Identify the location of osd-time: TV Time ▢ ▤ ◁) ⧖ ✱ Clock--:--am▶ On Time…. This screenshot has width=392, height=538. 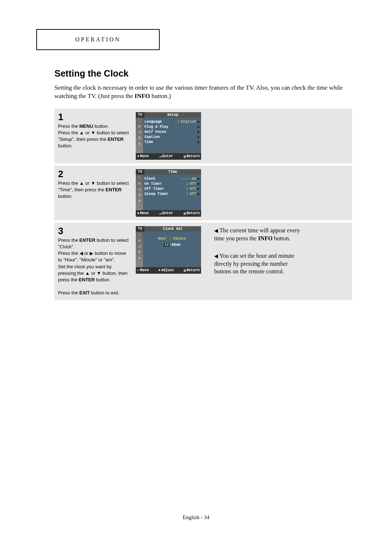
(168, 193).